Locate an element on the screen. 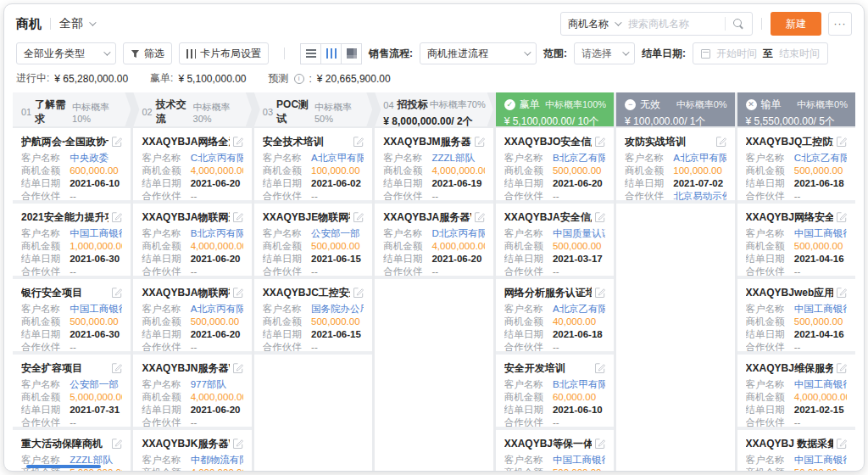 The height and width of the screenshot is (475, 868). search-icon is located at coordinates (739, 24).